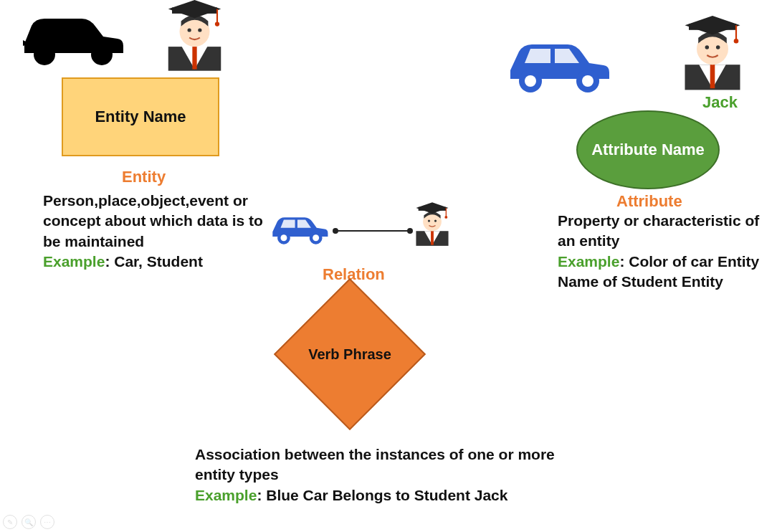 The height and width of the screenshot is (532, 777). I want to click on jack-label: Jack, so click(720, 103).